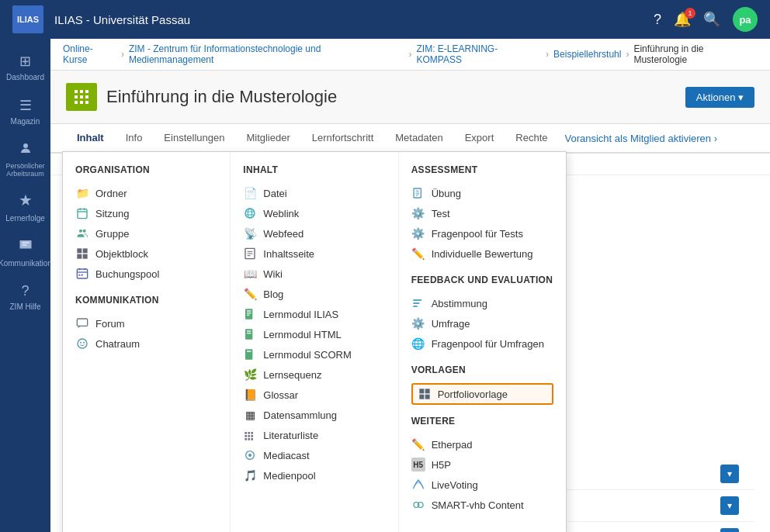 Image resolution: width=770 pixels, height=532 pixels. I want to click on magazin-icon: ☰, so click(26, 105).